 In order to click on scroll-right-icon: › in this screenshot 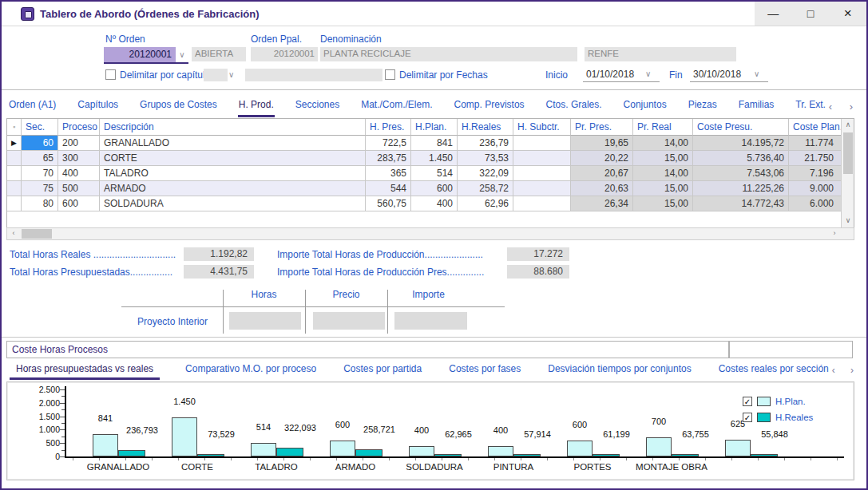, I will do `click(834, 234)`.